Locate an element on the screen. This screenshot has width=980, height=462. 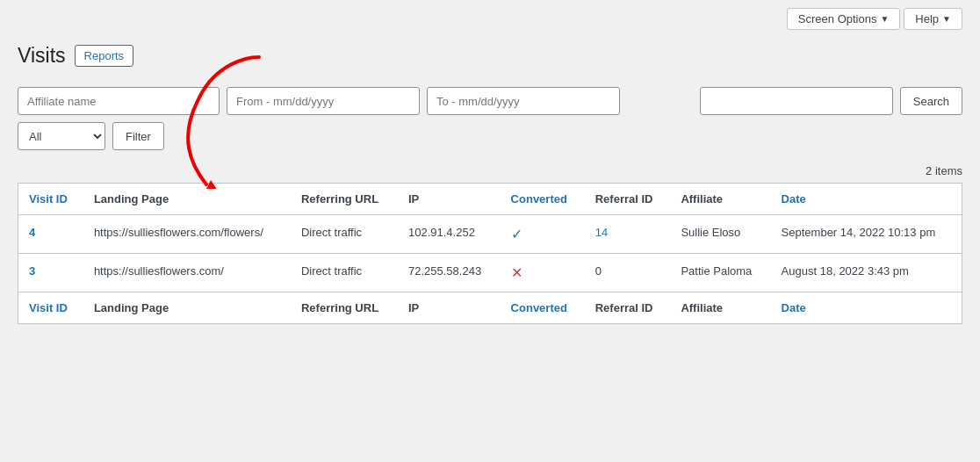
screen-options-button: Screen Options ▼ is located at coordinates (844, 19).